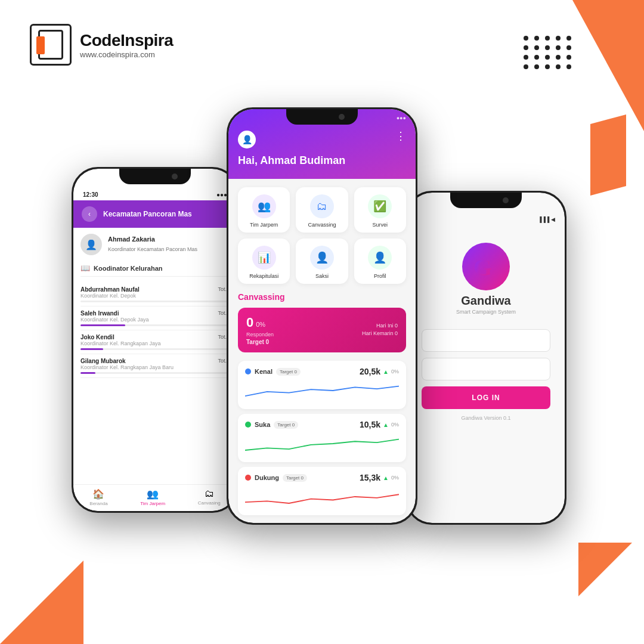 This screenshot has height=644, width=644. I want to click on stats-left: 0 0% Responden Target 0, so click(260, 330).